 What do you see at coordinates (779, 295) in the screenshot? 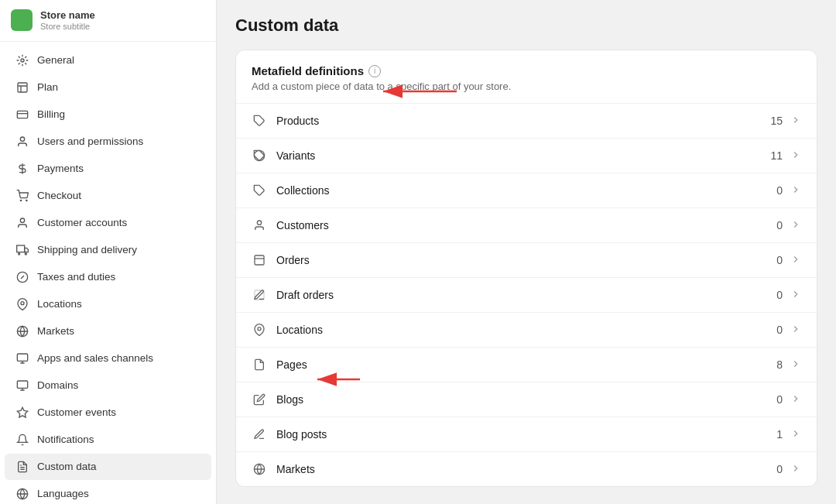
I see `draft-orders-row-count: 0` at bounding box center [779, 295].